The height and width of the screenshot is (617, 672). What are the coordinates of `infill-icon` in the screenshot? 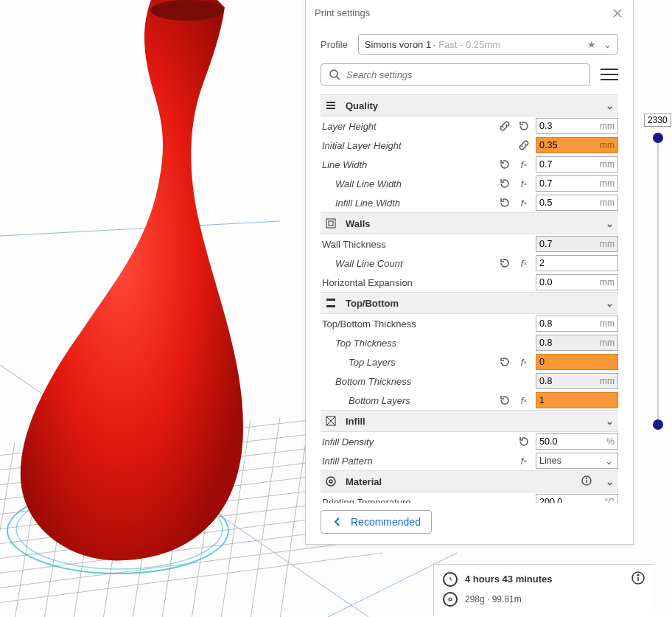 It's located at (331, 421).